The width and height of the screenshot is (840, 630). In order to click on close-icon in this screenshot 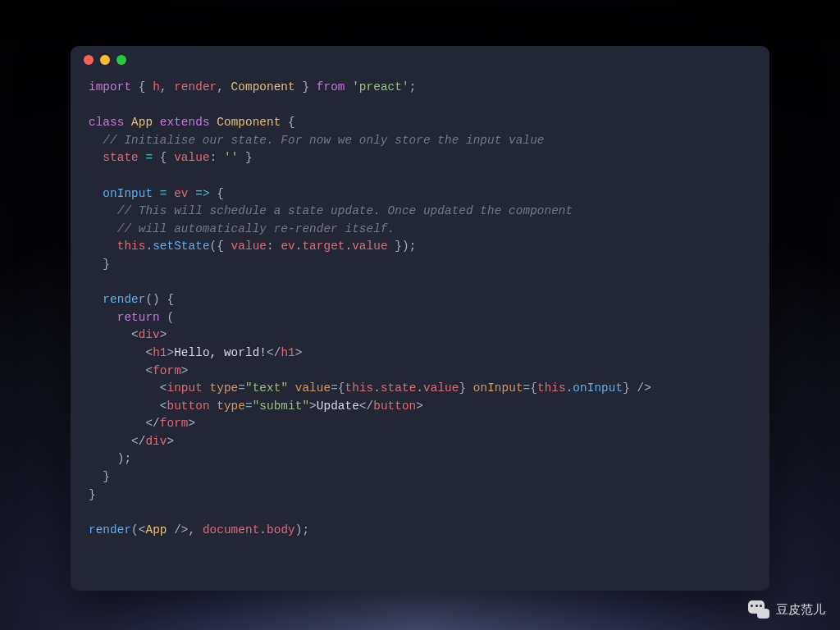, I will do `click(89, 60)`.